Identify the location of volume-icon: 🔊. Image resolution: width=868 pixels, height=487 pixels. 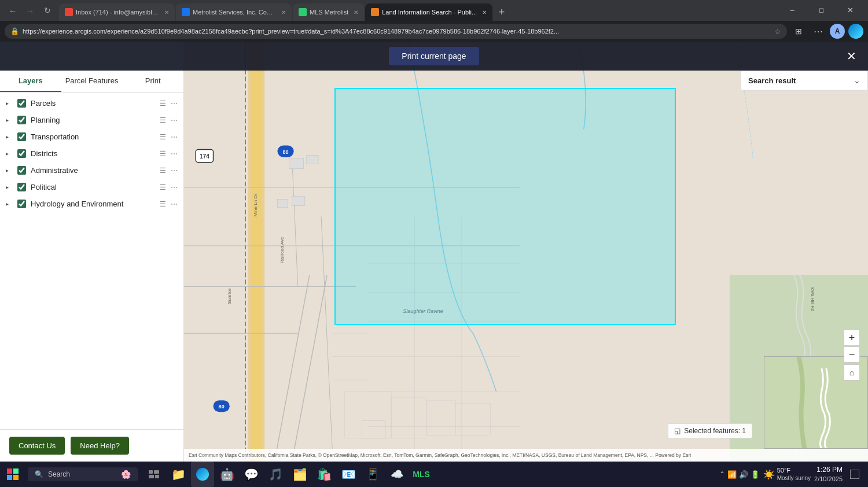
(744, 474).